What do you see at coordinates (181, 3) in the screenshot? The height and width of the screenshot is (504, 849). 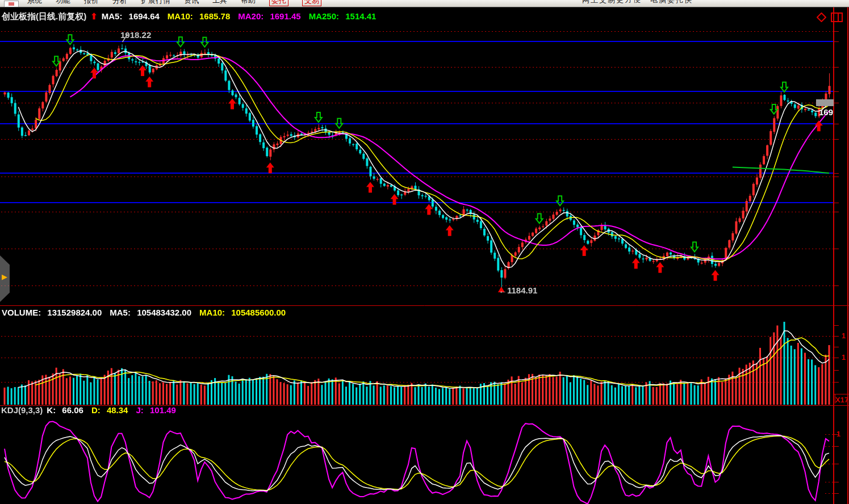 I see `menu-items: 系统功能报价分析扩展行情资讯工具帮助委托交易` at bounding box center [181, 3].